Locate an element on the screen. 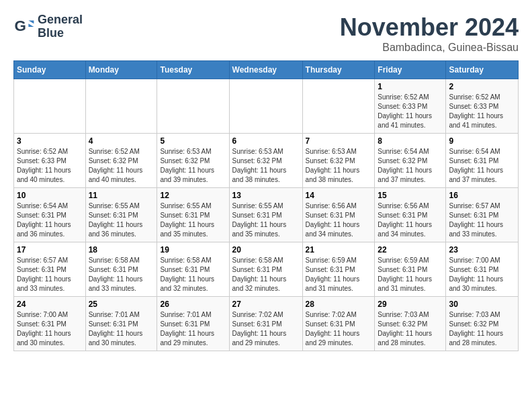 The height and width of the screenshot is (411, 532). day-number: 14 is located at coordinates (339, 195).